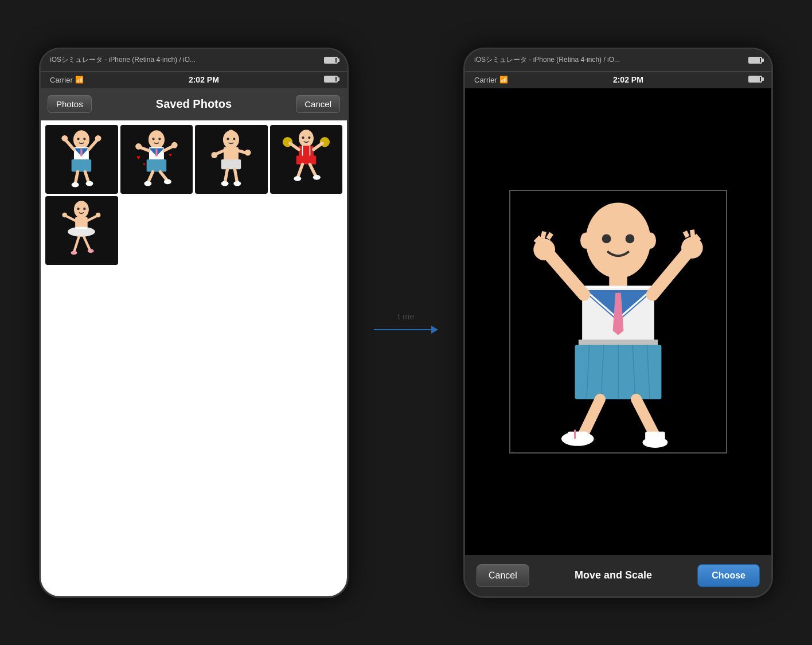 This screenshot has height=645, width=812. What do you see at coordinates (503, 576) in the screenshot?
I see `toolbar-cancel-button: Cancel` at bounding box center [503, 576].